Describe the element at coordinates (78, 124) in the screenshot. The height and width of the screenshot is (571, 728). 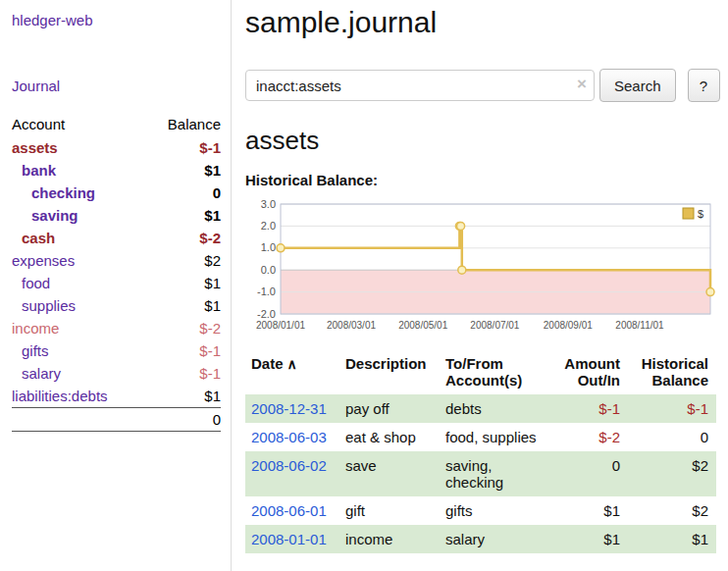
I see `accounts-header-account: Account` at that location.